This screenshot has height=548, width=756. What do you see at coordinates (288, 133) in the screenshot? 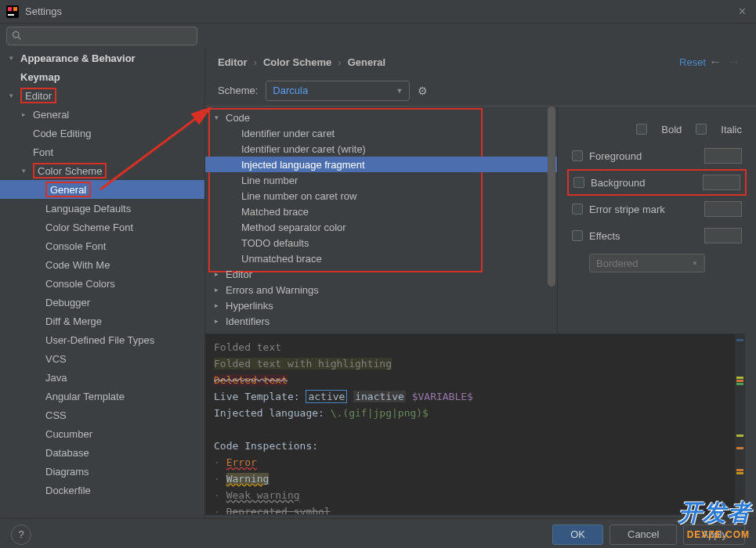
I see `category-item-label: Identifier under caret` at bounding box center [288, 133].